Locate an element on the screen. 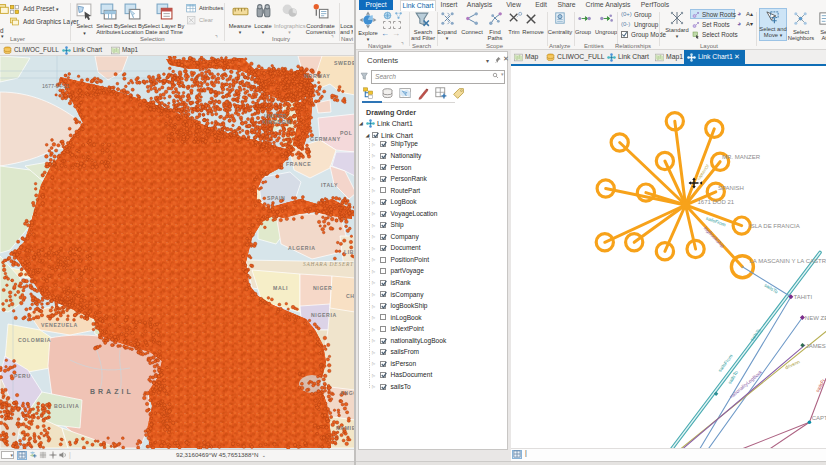 Image resolution: width=826 pixels, height=465 pixels. svg-text: TAHITI is located at coordinates (804, 297).